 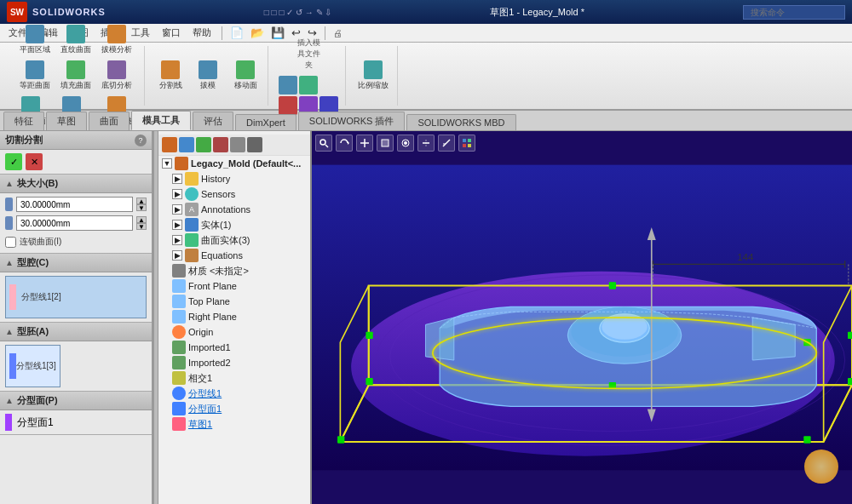 I want to click on tree-item-parting-surface: 分型面1, so click(x=234, y=409).